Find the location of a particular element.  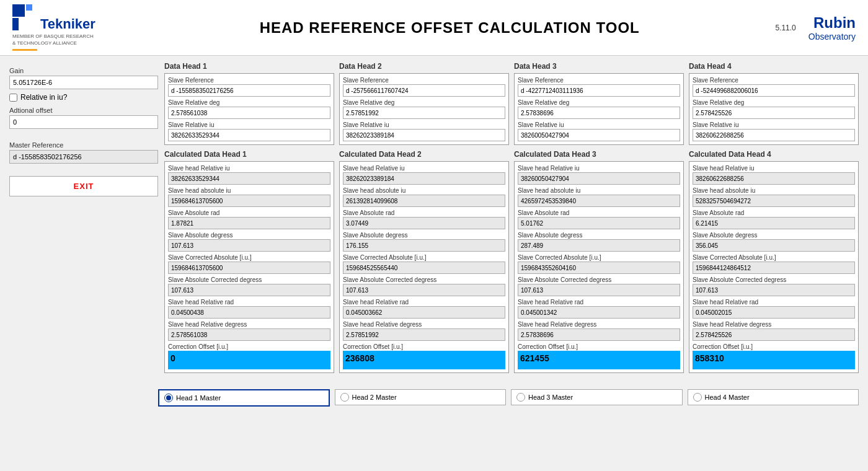

field-label-1-1: Slave head absolute iu is located at coordinates (249, 191).